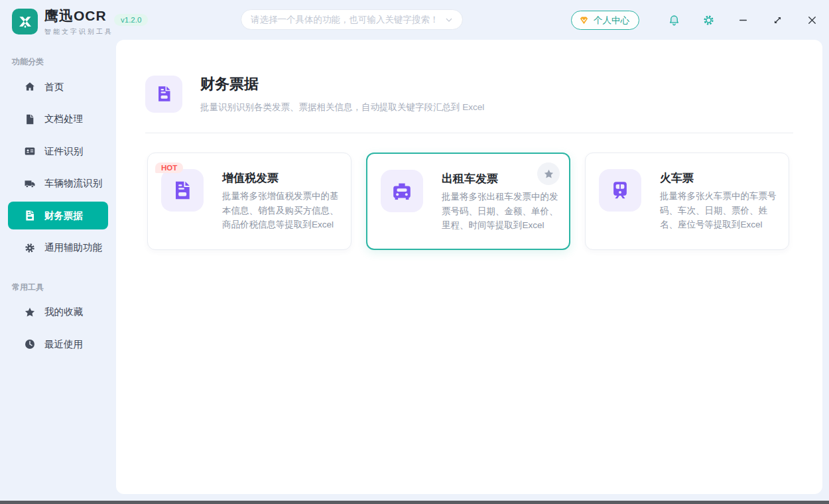  What do you see at coordinates (620, 190) in the screenshot?
I see `train-icon` at bounding box center [620, 190].